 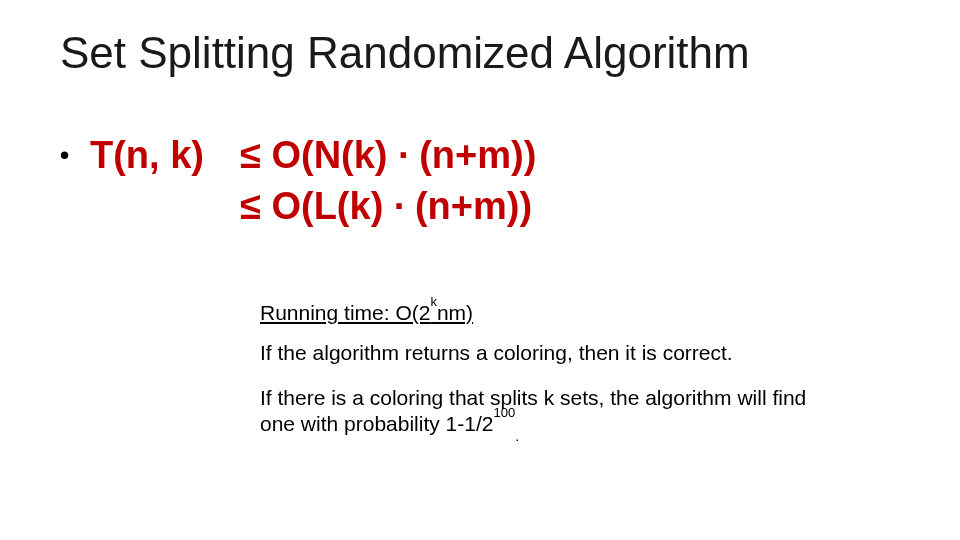 What do you see at coordinates (298, 156) in the screenshot?
I see `formula-row-1: T(n, k) ≤ O(N(k) · (n+m))` at bounding box center [298, 156].